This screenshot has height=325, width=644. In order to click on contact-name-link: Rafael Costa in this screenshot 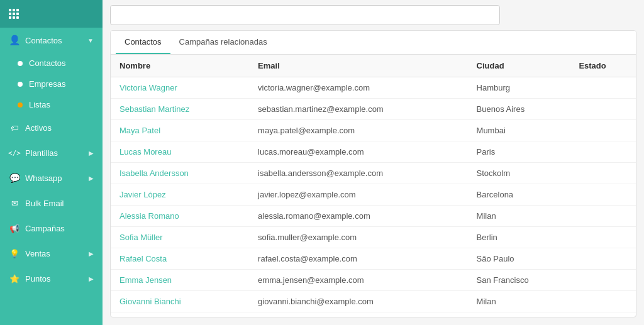, I will do `click(143, 259)`.